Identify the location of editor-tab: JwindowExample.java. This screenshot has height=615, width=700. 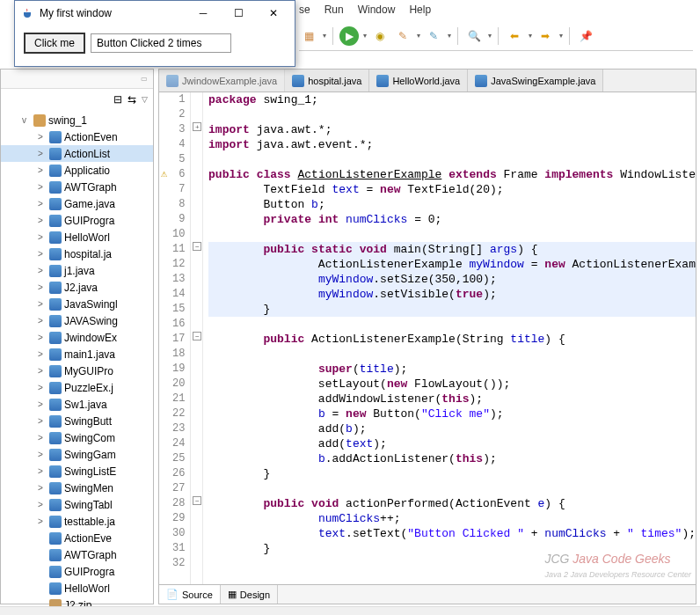
(222, 81).